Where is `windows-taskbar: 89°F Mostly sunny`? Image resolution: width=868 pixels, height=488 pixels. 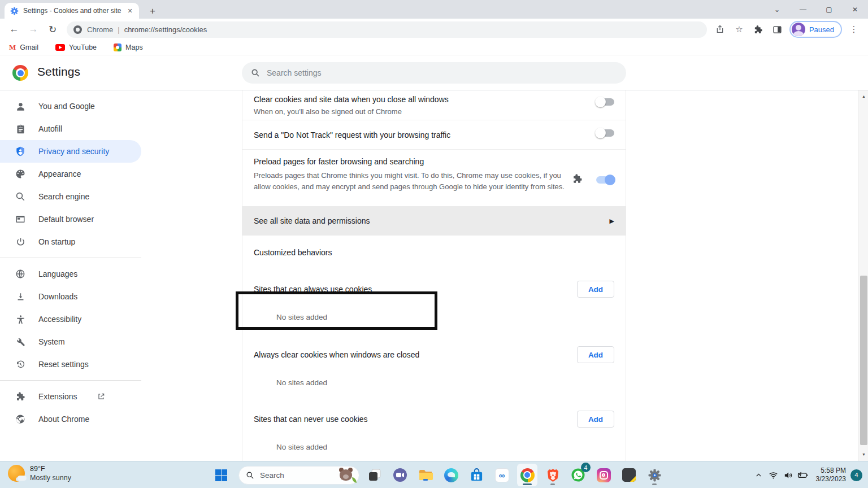
windows-taskbar: 89°F Mostly sunny is located at coordinates (434, 474).